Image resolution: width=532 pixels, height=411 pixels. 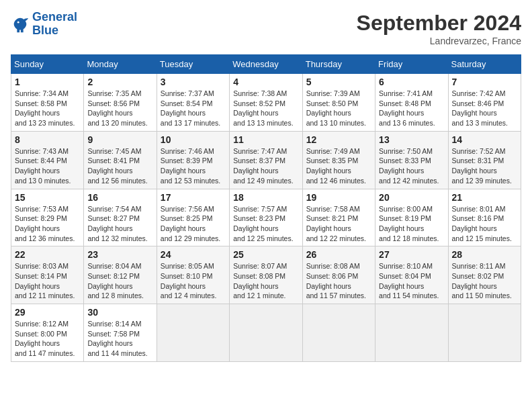 What do you see at coordinates (120, 160) in the screenshot?
I see `table-row: 9 Sunrise: 7:45 AM Sunset: 8:41 PM Dayli…` at bounding box center [120, 160].